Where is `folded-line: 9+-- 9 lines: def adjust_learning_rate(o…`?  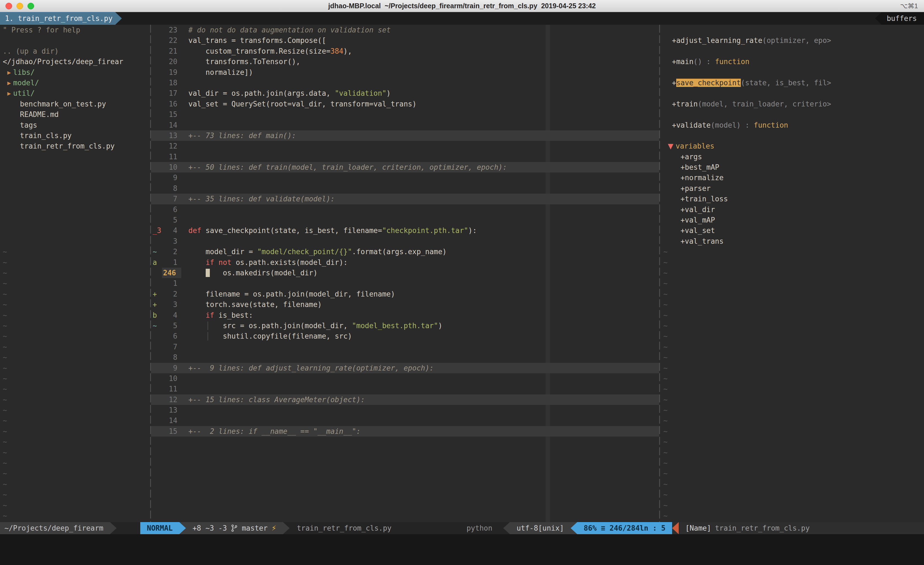
folded-line: 9+-- 9 lines: def adjust_learning_rate(o… is located at coordinates (405, 368).